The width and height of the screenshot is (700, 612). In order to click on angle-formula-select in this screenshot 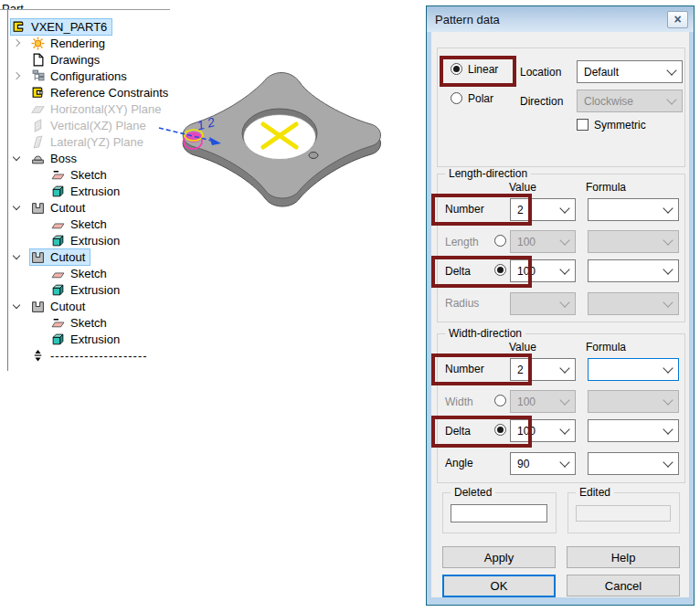, I will do `click(633, 464)`.